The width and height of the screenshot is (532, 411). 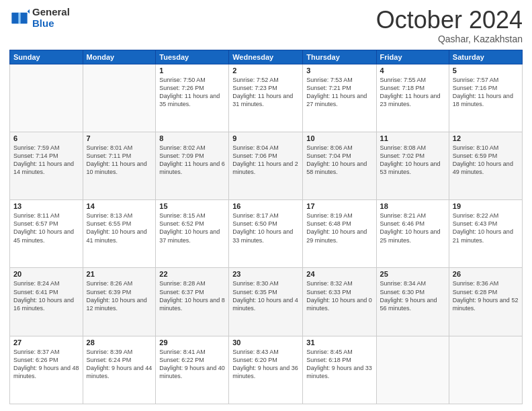 What do you see at coordinates (120, 295) in the screenshot?
I see `cell-info-text: Sunrise: 8:26 AM Sunset: 6:39 PM Dayligh…` at bounding box center [120, 295].